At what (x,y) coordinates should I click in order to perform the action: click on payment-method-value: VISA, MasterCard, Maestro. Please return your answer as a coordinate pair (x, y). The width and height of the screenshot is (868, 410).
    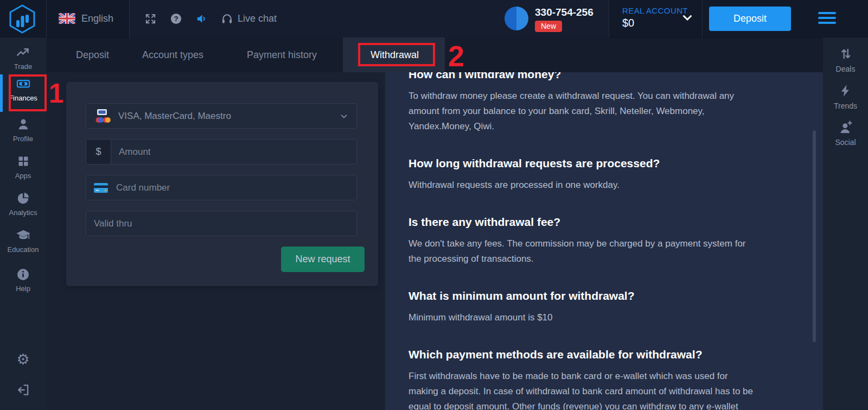
    Looking at the image, I should click on (225, 116).